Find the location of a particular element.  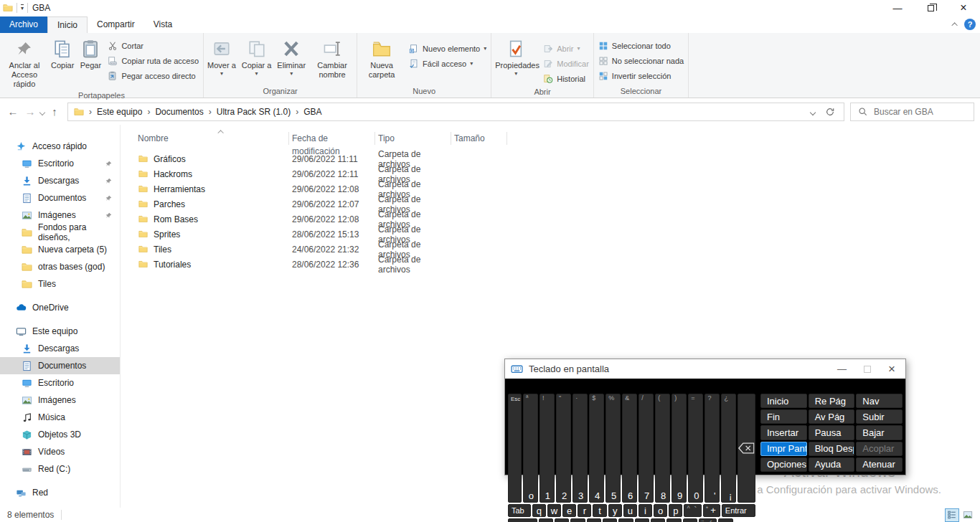

breadcrumb-item: Documentos is located at coordinates (179, 112).